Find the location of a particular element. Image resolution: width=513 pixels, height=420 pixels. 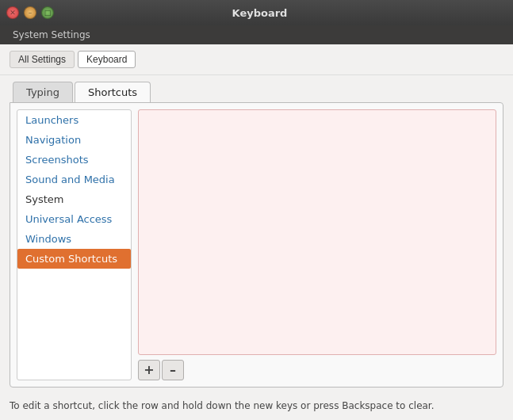

sidebar-item-navigation: Navigation is located at coordinates (75, 139).